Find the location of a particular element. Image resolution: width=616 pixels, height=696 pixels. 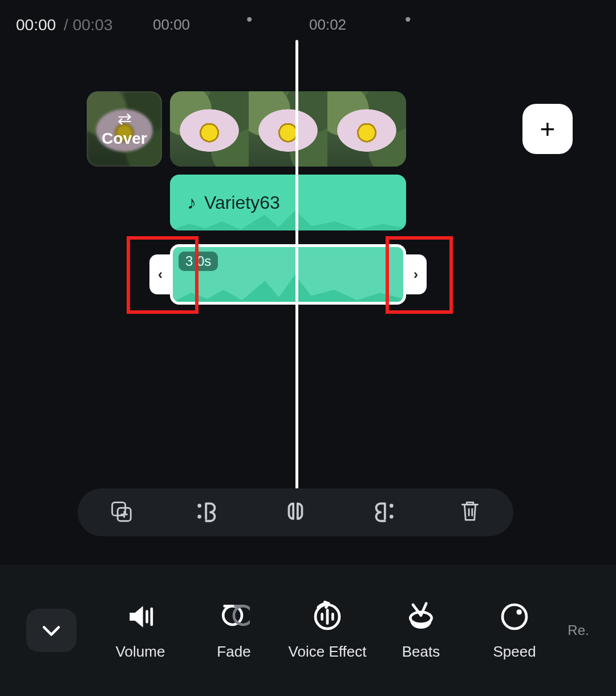

annotation-highlight-left is located at coordinates (163, 275).